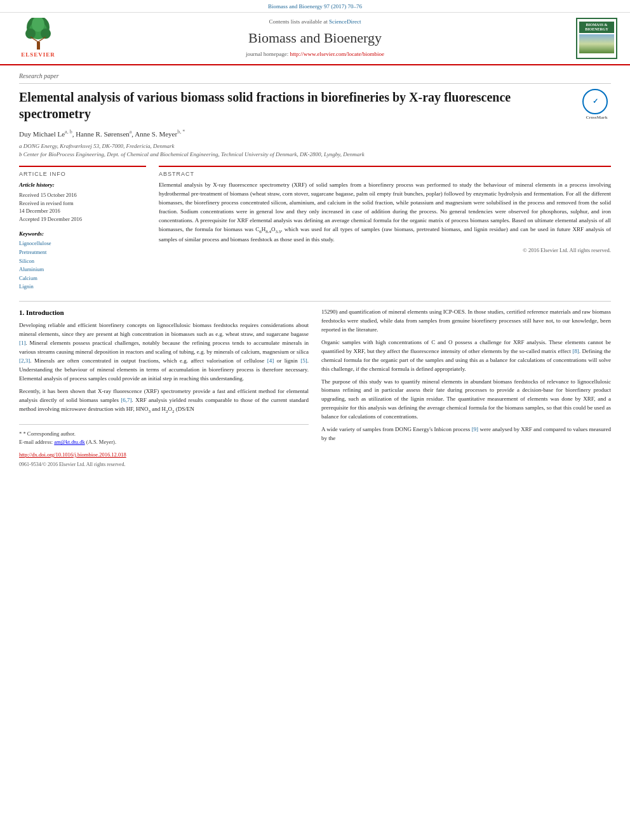 Image resolution: width=630 pixels, height=840 pixels. I want to click on authors-line: Duy Michael Lea, b, Hanne R. Sørensena, …, so click(315, 133).